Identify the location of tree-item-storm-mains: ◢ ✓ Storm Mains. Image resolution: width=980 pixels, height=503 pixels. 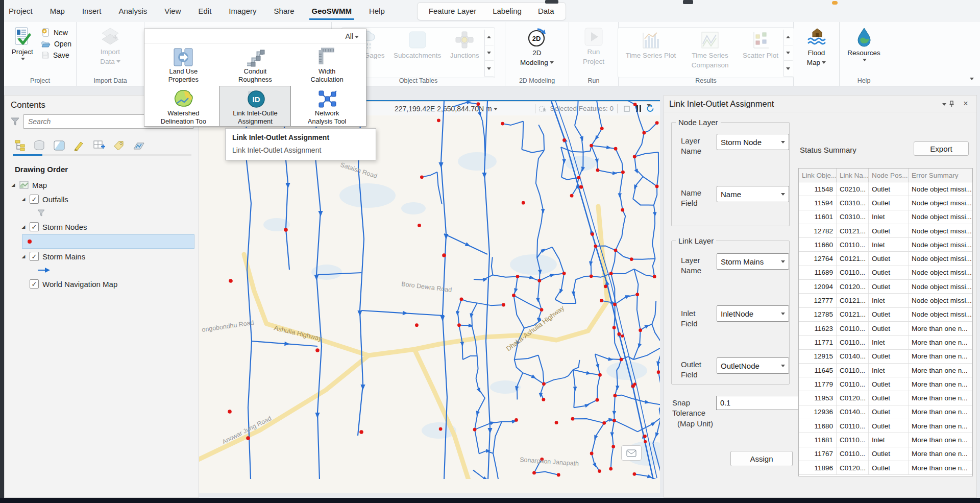
(102, 256).